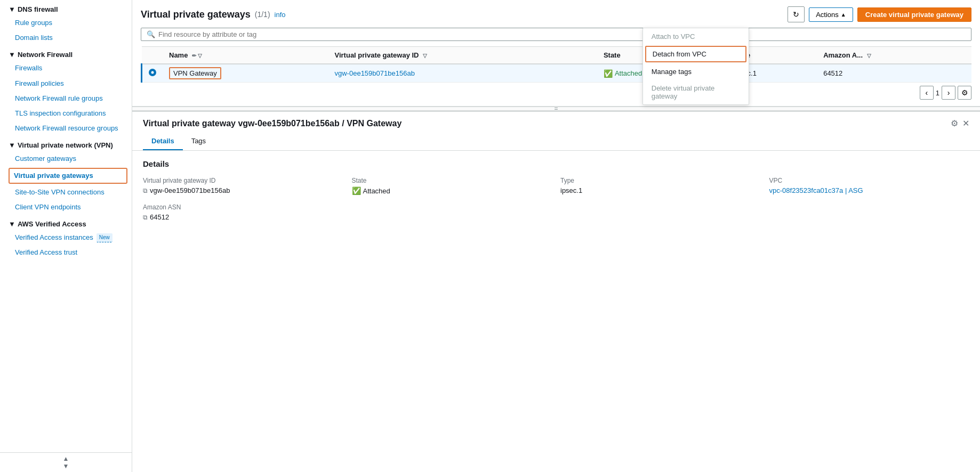 The height and width of the screenshot is (472, 980). Describe the element at coordinates (914, 15) in the screenshot. I see `create-button-label: Create virtual private gateway` at that location.